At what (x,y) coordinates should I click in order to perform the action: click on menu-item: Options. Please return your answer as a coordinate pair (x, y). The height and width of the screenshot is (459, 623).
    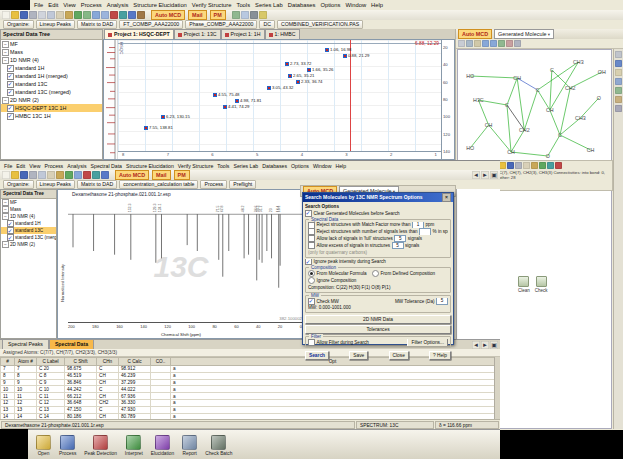
    Looking at the image, I should click on (330, 5).